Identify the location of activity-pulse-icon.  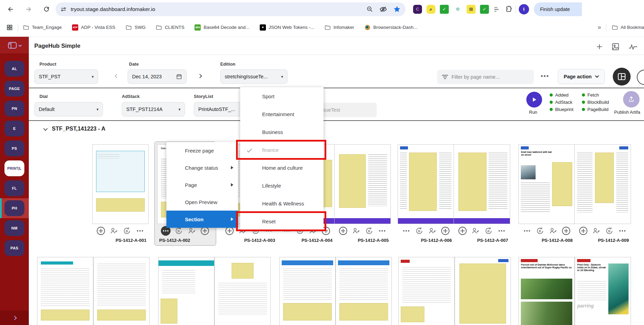
(633, 47).